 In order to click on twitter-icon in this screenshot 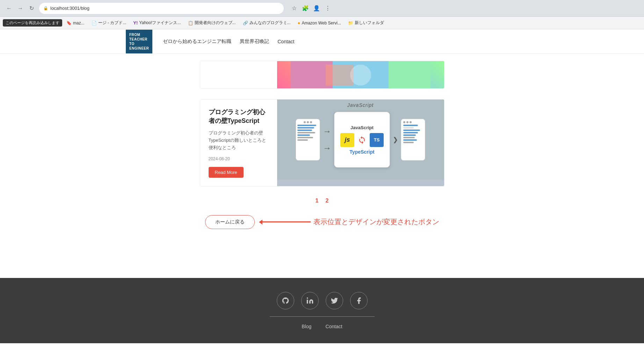, I will do `click(334, 301)`.